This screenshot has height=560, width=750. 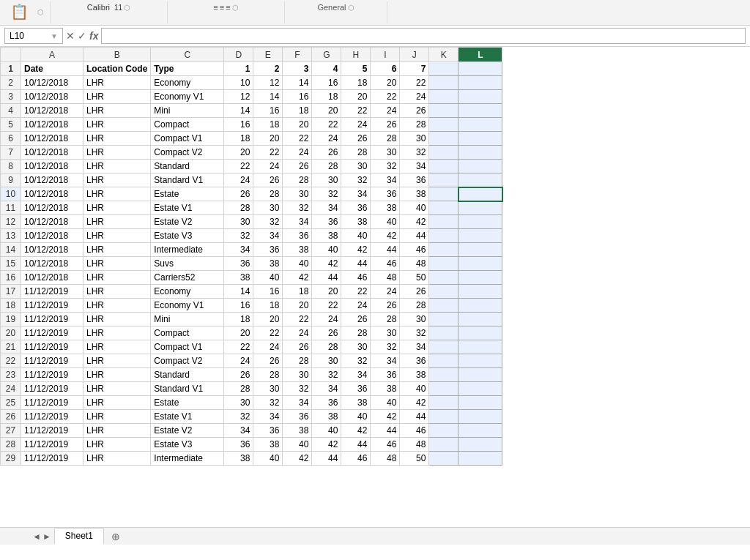 What do you see at coordinates (11, 430) in the screenshot?
I see `row-header: 27` at bounding box center [11, 430].